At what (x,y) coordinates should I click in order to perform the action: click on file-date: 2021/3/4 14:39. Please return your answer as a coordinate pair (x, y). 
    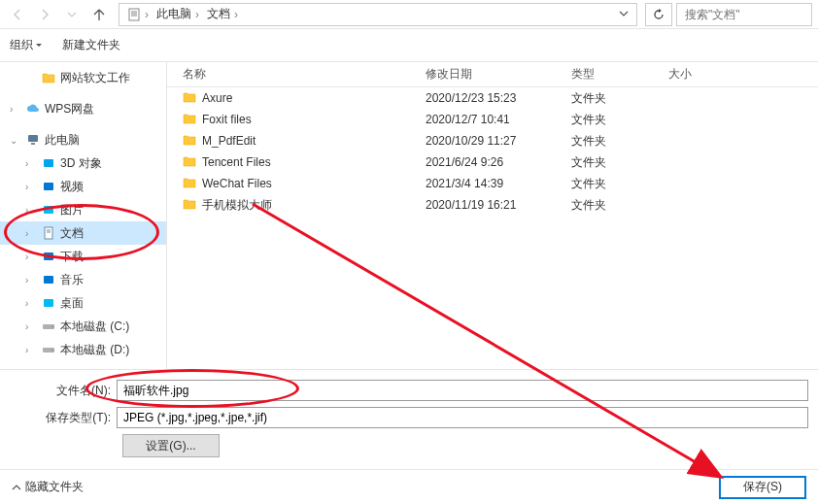
    Looking at the image, I should click on (493, 184).